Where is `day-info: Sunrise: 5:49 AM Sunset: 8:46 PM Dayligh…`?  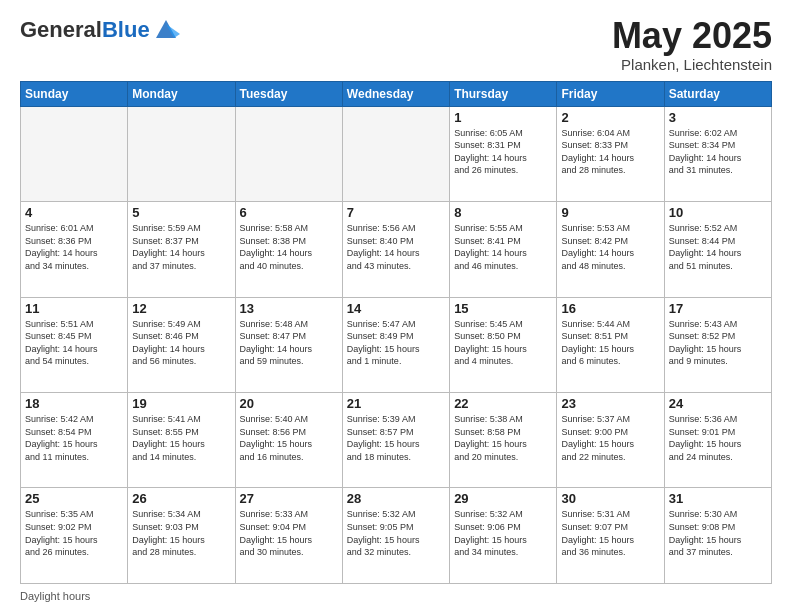 day-info: Sunrise: 5:49 AM Sunset: 8:46 PM Dayligh… is located at coordinates (181, 343).